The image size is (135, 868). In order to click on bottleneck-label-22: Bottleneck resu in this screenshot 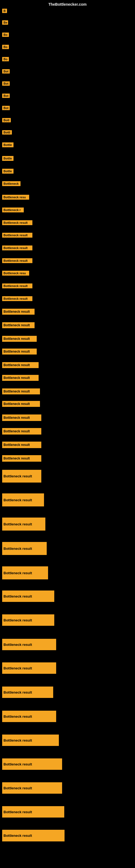, I will do `click(15, 273)`.